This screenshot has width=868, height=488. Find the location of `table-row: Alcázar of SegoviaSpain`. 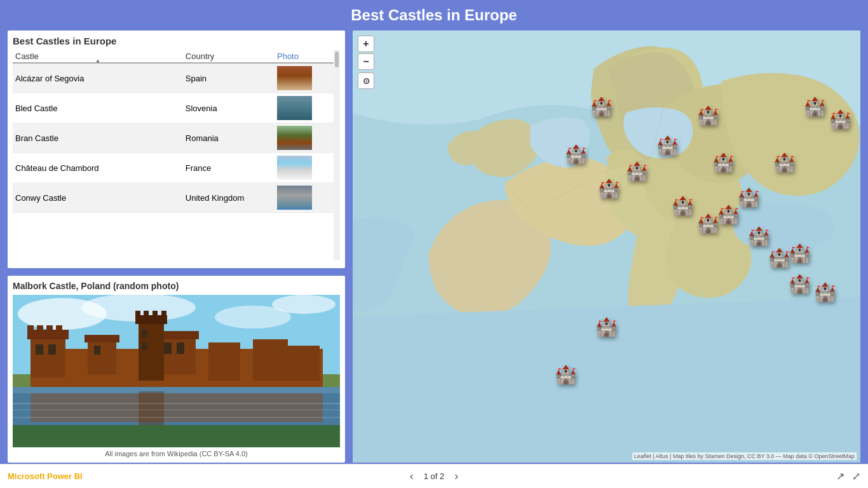

table-row: Alcázar of SegoviaSpain is located at coordinates (177, 78).